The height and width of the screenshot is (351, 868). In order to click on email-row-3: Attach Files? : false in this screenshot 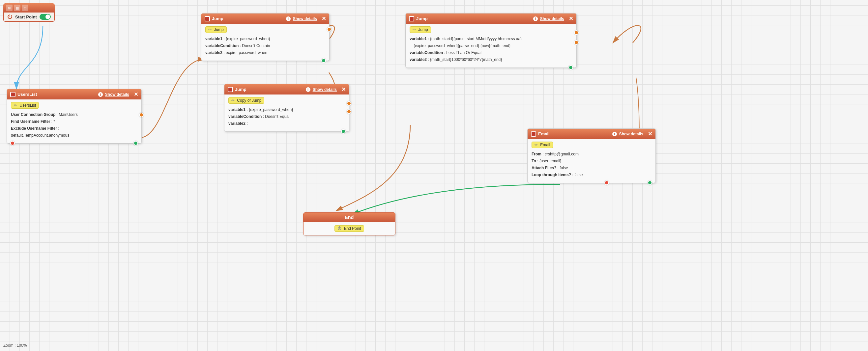, I will do `click(591, 168)`.